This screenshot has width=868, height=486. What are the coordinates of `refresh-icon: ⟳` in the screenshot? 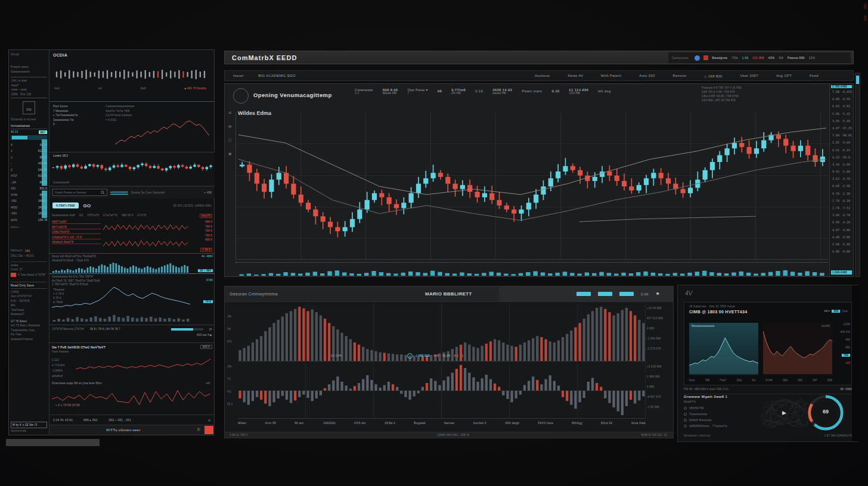 It's located at (211, 329).